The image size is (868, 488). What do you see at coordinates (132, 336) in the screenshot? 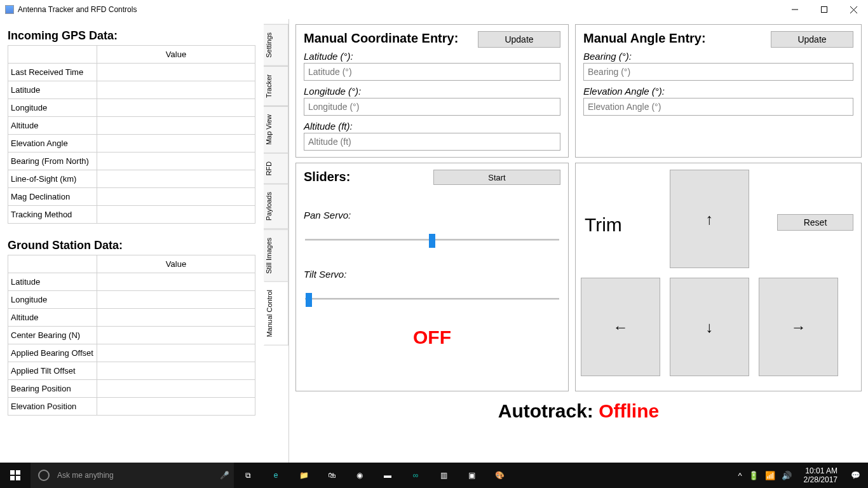
I see `table-row: Center Bearing (N)` at bounding box center [132, 336].